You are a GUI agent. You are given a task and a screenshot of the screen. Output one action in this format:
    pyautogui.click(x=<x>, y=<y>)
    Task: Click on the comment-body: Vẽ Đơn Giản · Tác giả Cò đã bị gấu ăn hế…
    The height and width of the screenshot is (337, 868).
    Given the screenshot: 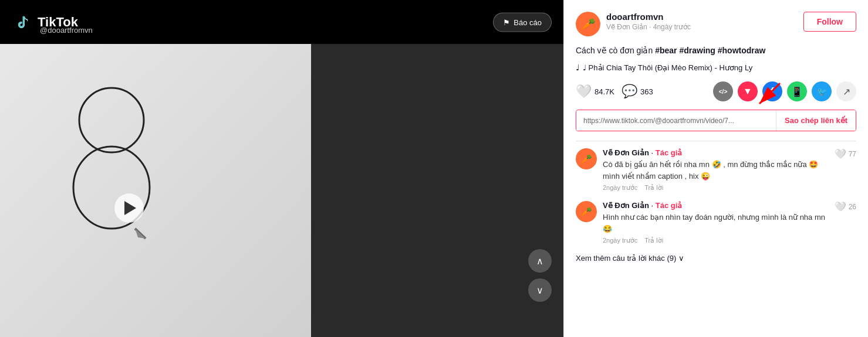 What is the action you would take?
    pyautogui.click(x=716, y=170)
    